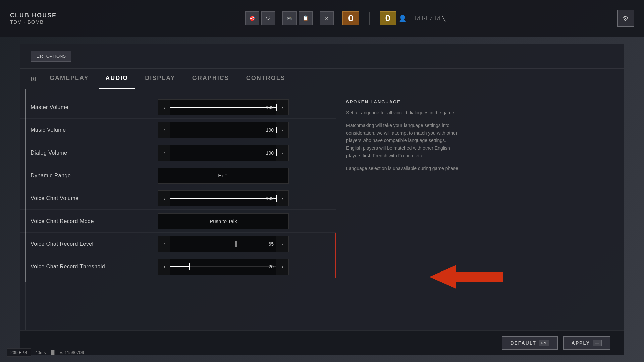 This screenshot has width=644, height=362. Describe the element at coordinates (223, 176) in the screenshot. I see `dynamic-range-value: Hi-Fi` at that location.